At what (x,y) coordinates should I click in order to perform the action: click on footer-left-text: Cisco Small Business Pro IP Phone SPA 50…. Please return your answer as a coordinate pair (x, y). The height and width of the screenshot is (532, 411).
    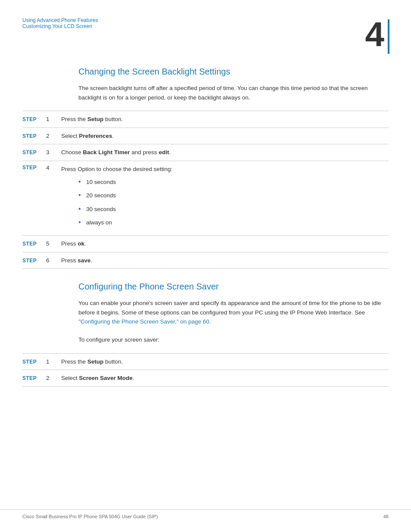
    Looking at the image, I should click on (90, 516).